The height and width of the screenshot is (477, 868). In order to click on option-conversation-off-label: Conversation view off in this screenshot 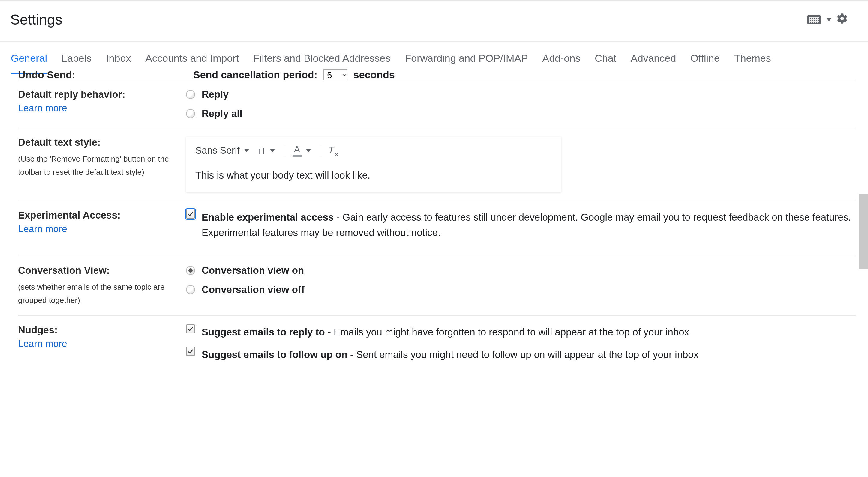, I will do `click(253, 289)`.